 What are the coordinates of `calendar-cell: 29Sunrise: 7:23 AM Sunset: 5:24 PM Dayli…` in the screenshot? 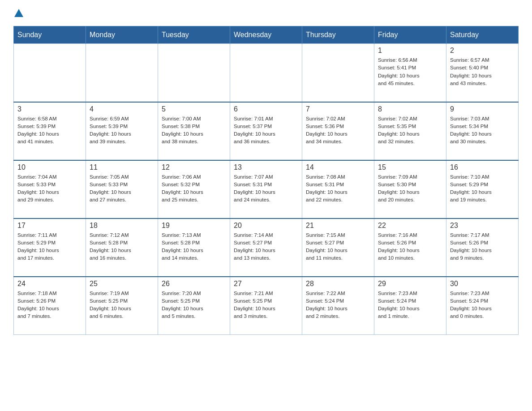 It's located at (410, 306).